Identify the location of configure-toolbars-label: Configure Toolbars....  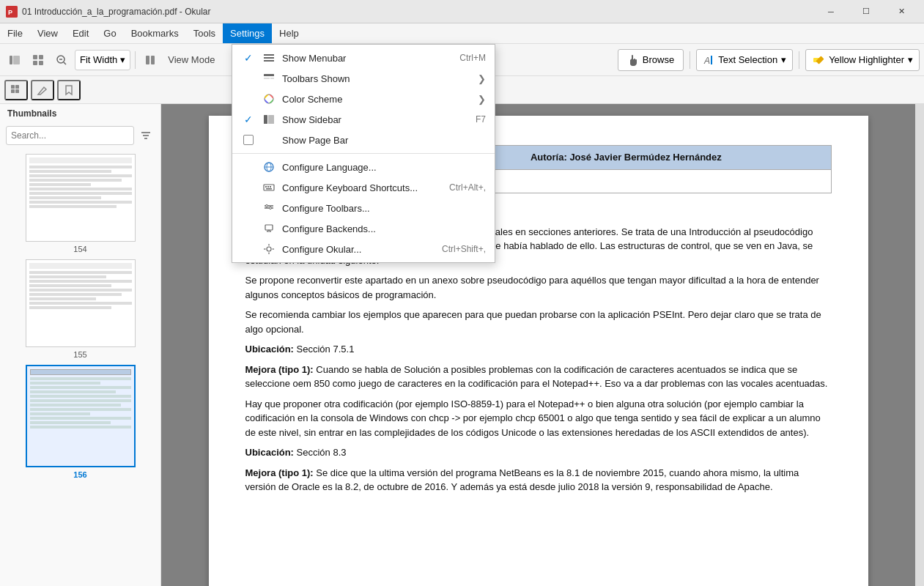
(384, 208).